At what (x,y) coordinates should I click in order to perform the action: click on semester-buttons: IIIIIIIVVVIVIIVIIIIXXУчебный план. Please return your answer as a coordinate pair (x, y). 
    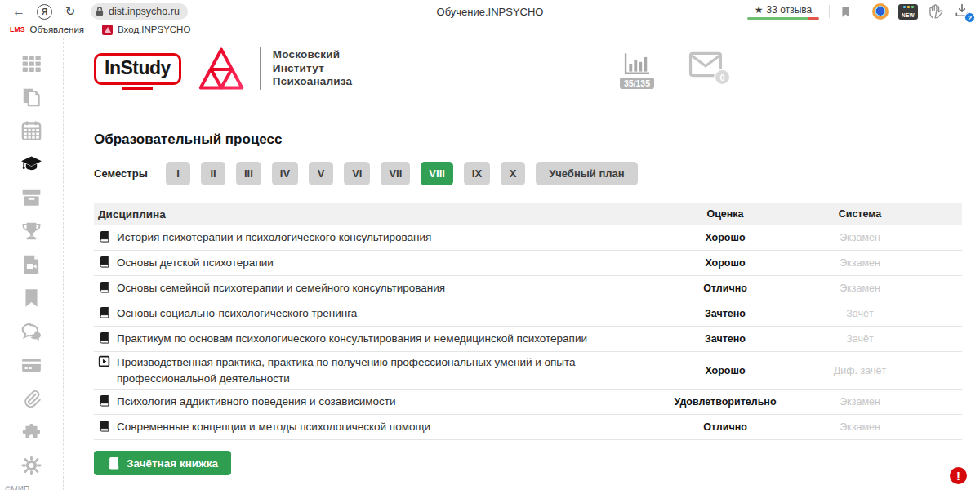
    Looking at the image, I should click on (402, 173).